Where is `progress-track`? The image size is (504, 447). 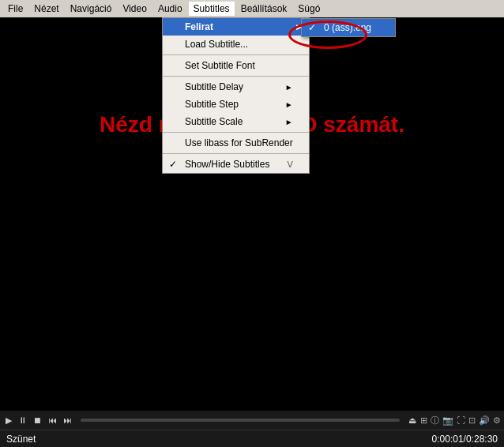
progress-track is located at coordinates (240, 420).